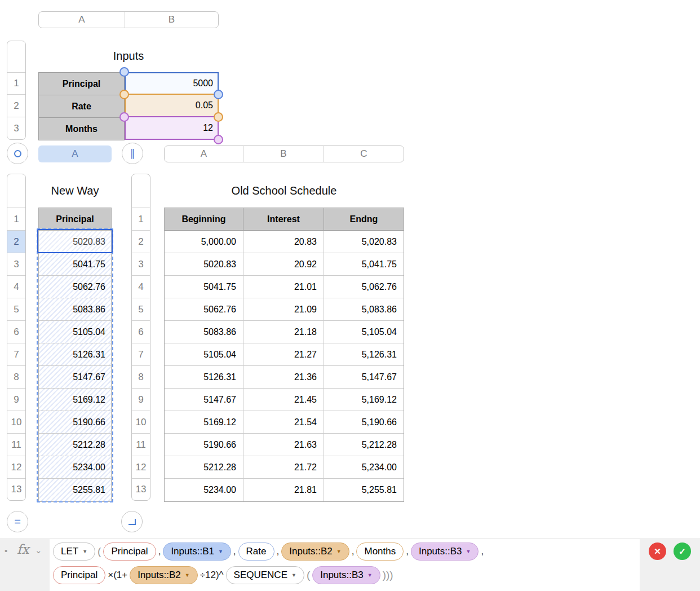 This screenshot has height=591, width=700. I want to click on range-handle-purple-topleft, so click(124, 117).